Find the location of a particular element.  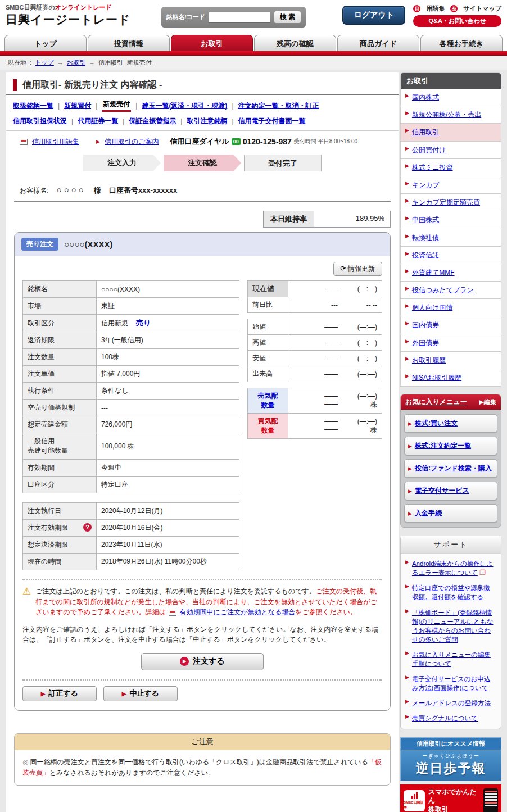

sidebar-item: ▶ 転換社債 is located at coordinates (451, 238).